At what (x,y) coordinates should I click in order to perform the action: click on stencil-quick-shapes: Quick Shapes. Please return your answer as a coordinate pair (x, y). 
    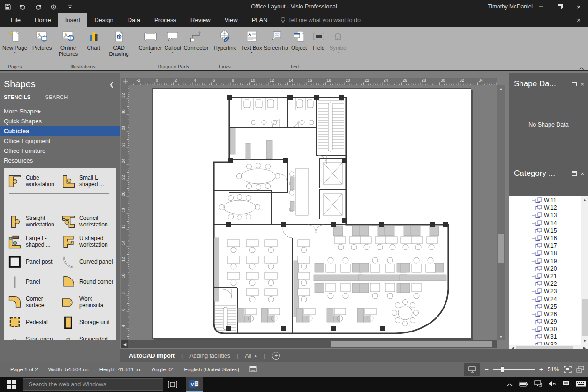
    Looking at the image, I should click on (60, 121).